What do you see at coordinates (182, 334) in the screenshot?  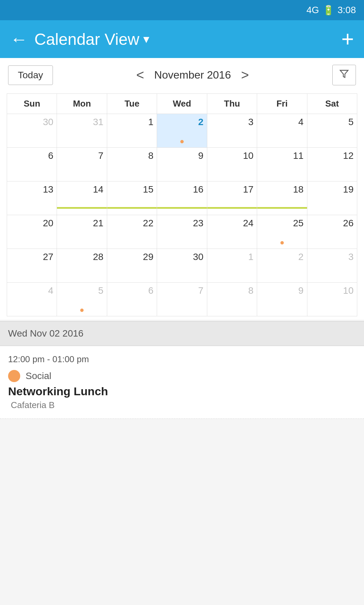 I see `events-date-header: Wed Nov 02 2016` at bounding box center [182, 334].